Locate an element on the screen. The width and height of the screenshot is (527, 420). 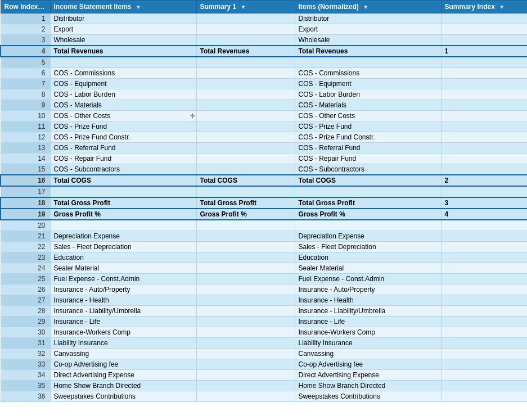
cell-income-item: Export is located at coordinates (123, 29).